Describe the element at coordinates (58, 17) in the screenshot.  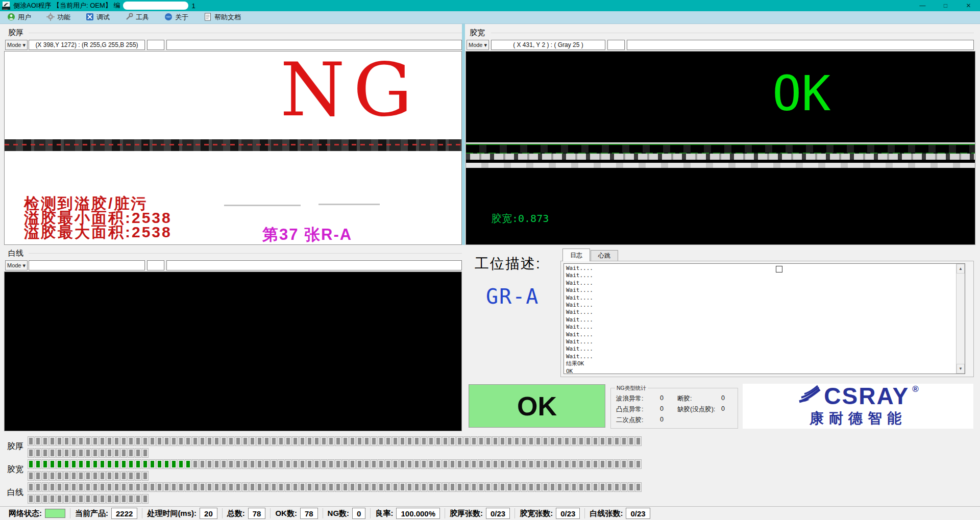
I see `menu-item-2: 功能` at that location.